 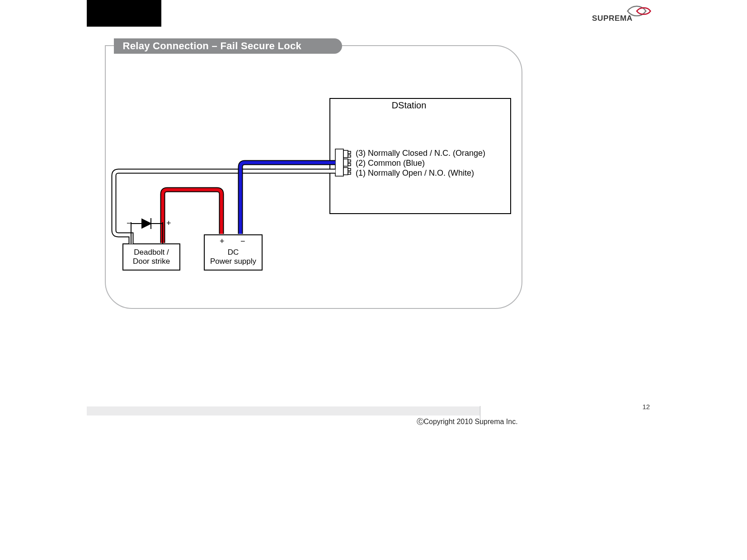 What do you see at coordinates (233, 252) in the screenshot?
I see `psu-label-1: DC` at bounding box center [233, 252].